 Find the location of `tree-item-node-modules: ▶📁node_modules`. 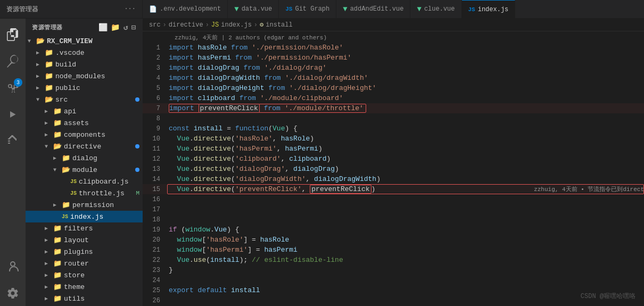

tree-item-node-modules: ▶📁node_modules is located at coordinates (84, 76).